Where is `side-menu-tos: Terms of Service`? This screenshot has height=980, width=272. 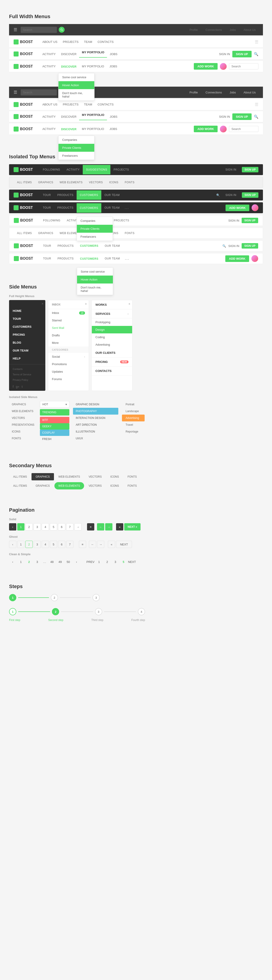 side-menu-tos: Terms of Service is located at coordinates (27, 374).